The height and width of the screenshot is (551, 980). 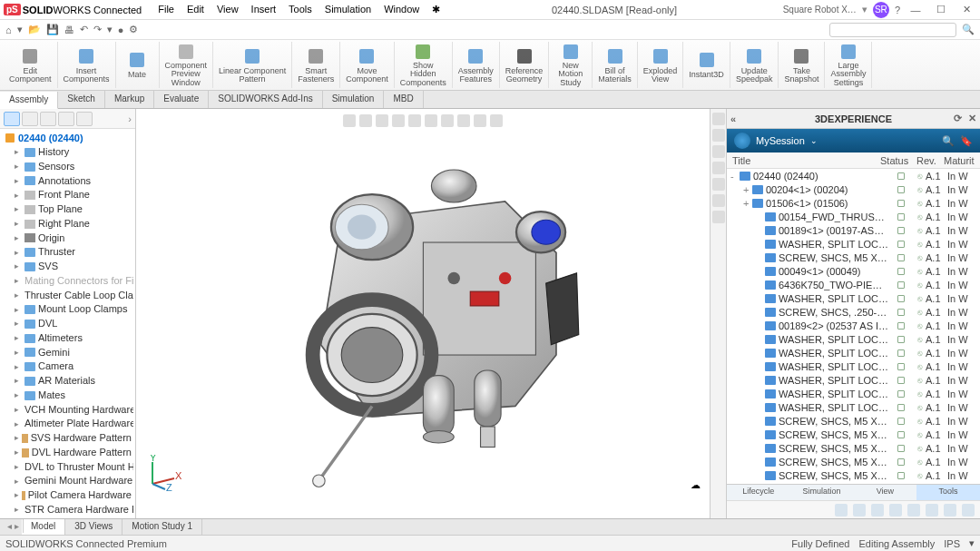 I want to click on tree-root-node: 02440 (02440), so click(x=67, y=138).